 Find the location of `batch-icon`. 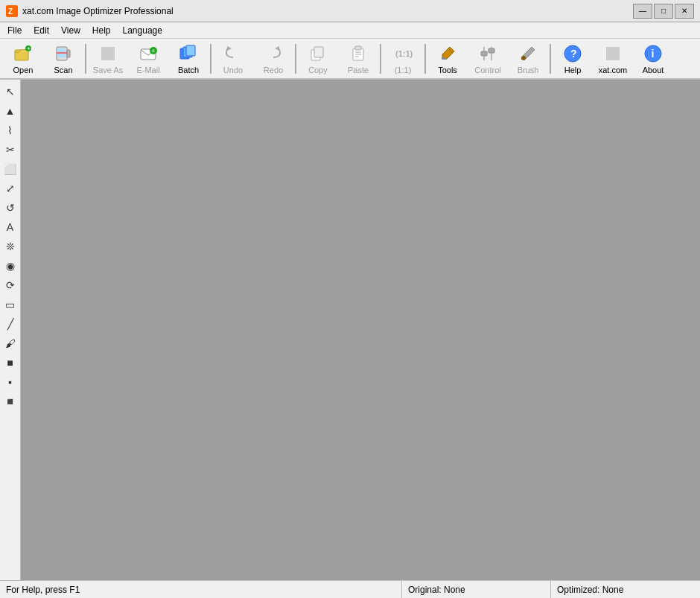

batch-icon is located at coordinates (188, 54).